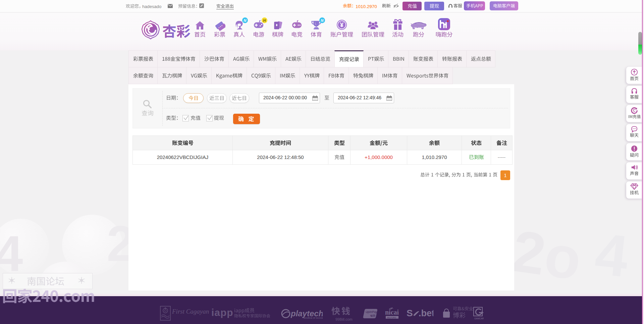 This screenshot has width=644, height=324. I want to click on svg-text: nicai, so click(392, 312).